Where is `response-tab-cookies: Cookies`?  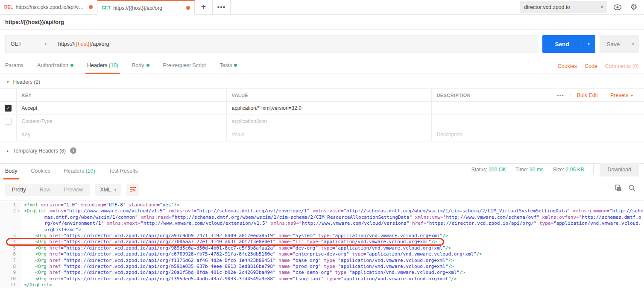 response-tab-cookies: Cookies is located at coordinates (41, 173).